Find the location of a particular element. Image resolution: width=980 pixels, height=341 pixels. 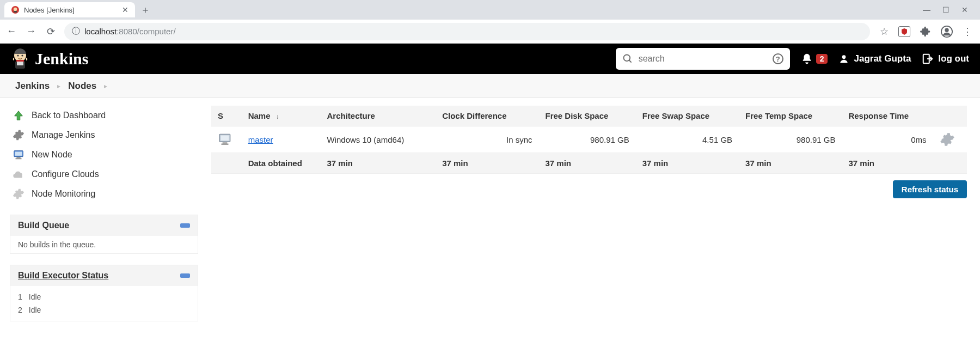

kebab-menu-icon: ⋮ is located at coordinates (967, 32).